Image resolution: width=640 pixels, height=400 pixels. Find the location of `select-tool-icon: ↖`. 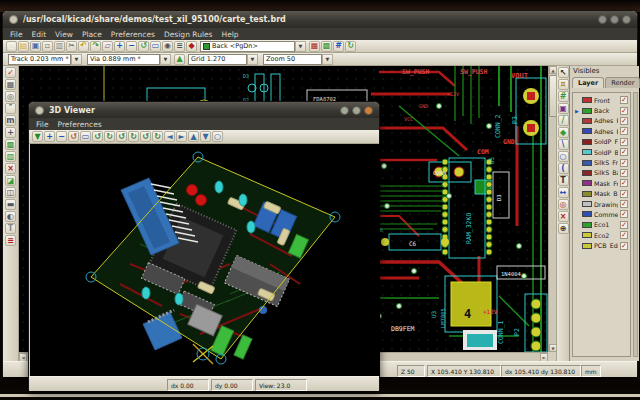

select-tool-icon: ↖ is located at coordinates (564, 72).